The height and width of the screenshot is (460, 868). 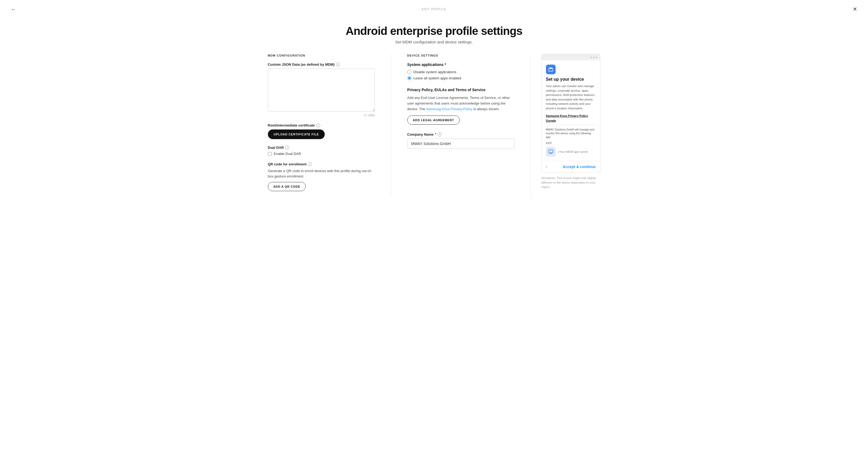 I want to click on close-button: ✕, so click(x=855, y=9).